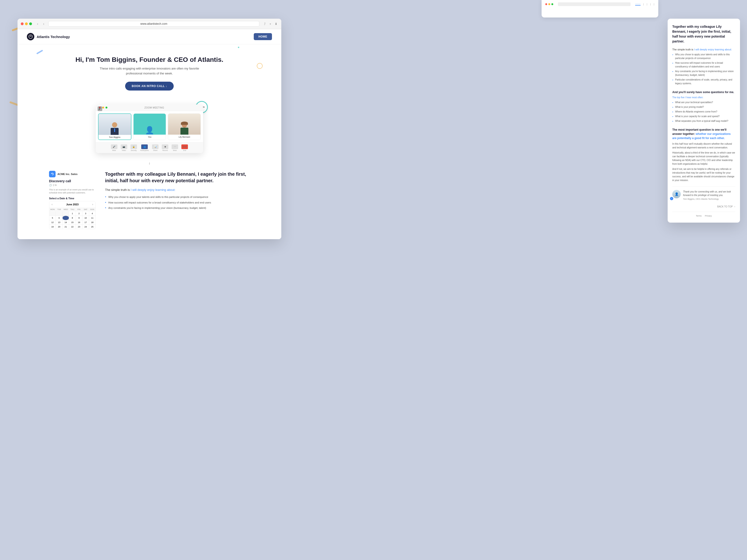  I want to click on you-photo: 👤, so click(150, 124).